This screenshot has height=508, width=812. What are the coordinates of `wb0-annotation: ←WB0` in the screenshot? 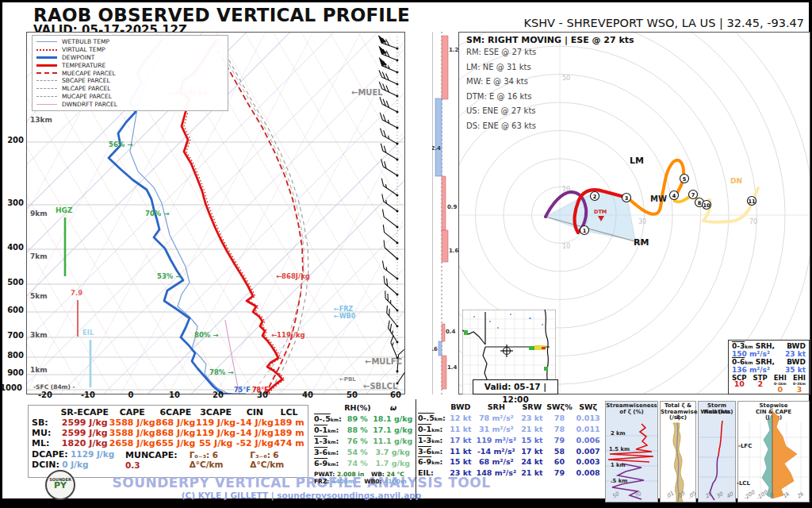 It's located at (344, 316).